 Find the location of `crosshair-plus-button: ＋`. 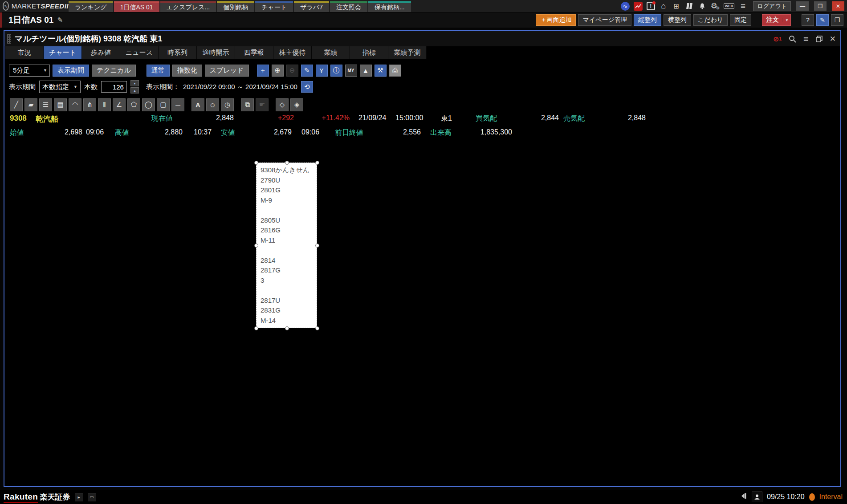

crosshair-plus-button: ＋ is located at coordinates (263, 70).